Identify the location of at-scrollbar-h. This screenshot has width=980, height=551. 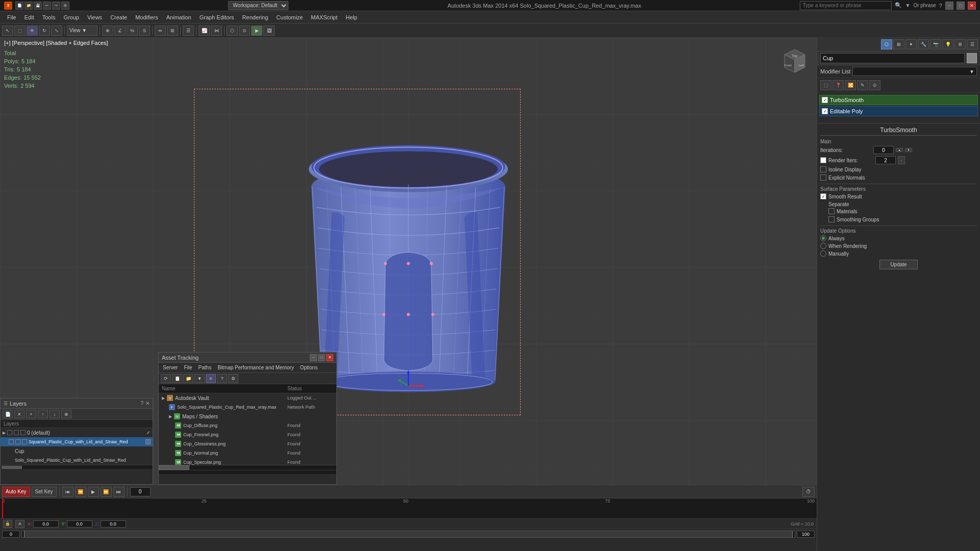
(248, 467).